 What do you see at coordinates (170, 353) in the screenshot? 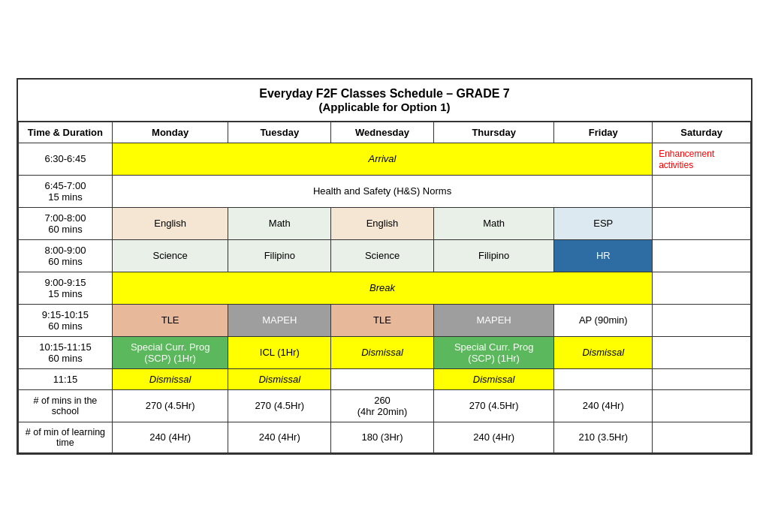
I see `mon-scp: Special Curr. Prog (SCP) (1Hr)` at bounding box center [170, 353].